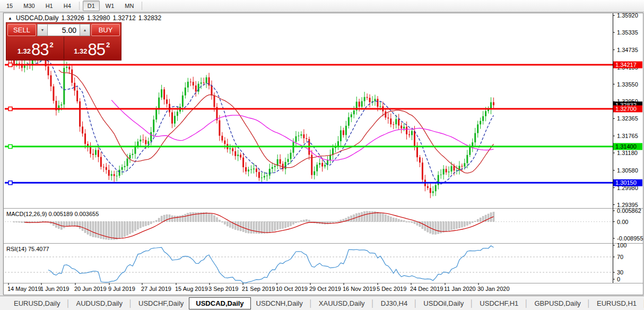 Image resolution: width=644 pixels, height=310 pixels. I want to click on timeframe-button-d1: D1, so click(91, 6).